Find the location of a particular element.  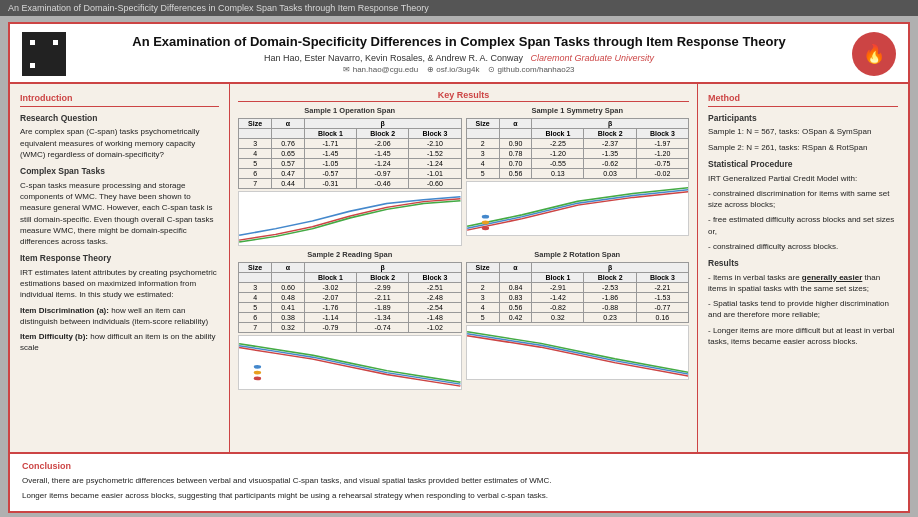

complex-span-title: Complex Span Tasks is located at coordinates (120, 172).